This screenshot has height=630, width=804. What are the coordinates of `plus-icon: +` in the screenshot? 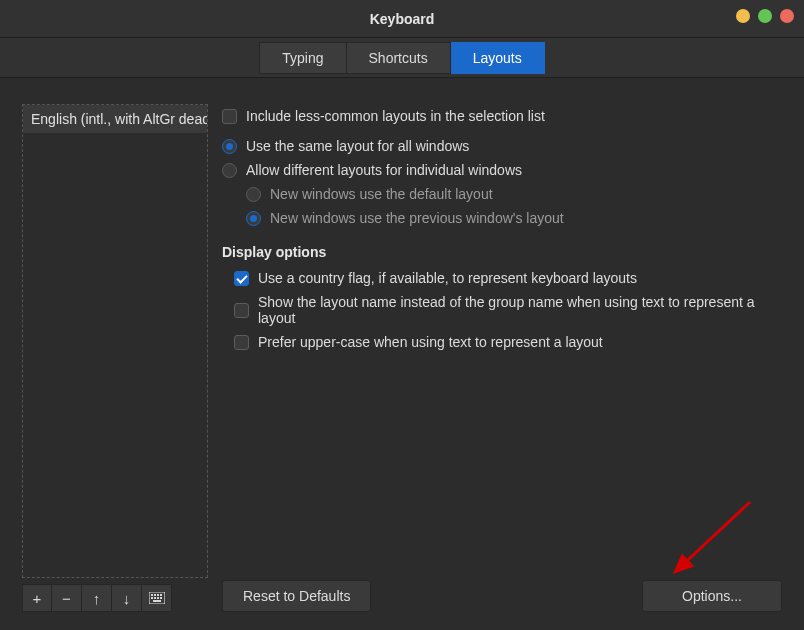 It's located at (38, 598).